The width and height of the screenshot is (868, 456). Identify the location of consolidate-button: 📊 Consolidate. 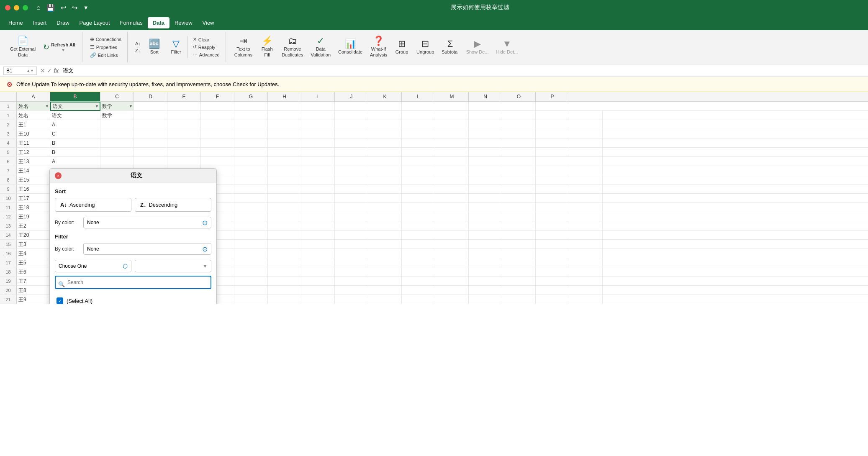
(350, 47).